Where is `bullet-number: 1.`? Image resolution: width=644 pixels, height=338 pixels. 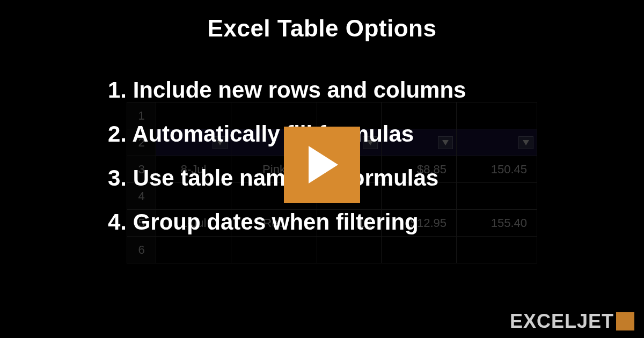
bullet-number: 1. is located at coordinates (114, 90).